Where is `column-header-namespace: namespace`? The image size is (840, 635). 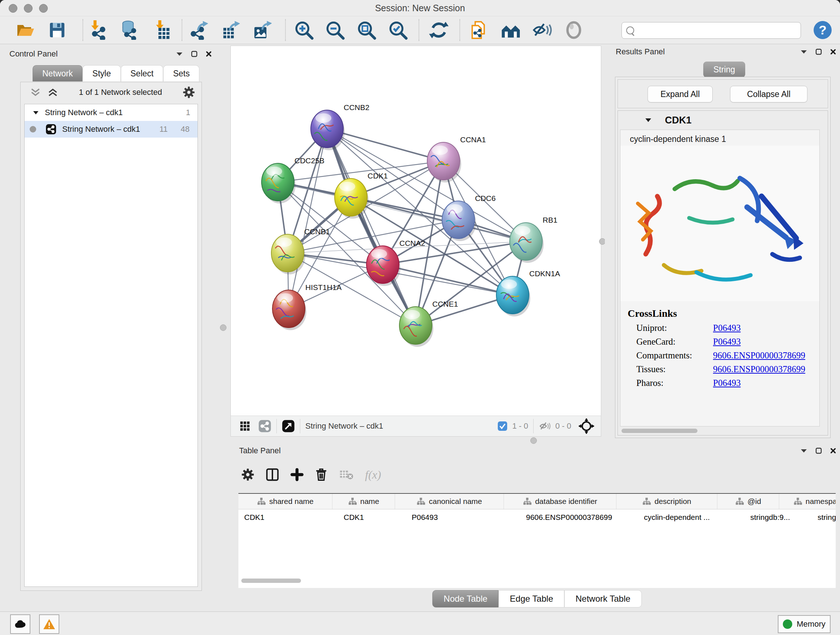 column-header-namespace: namespace is located at coordinates (807, 501).